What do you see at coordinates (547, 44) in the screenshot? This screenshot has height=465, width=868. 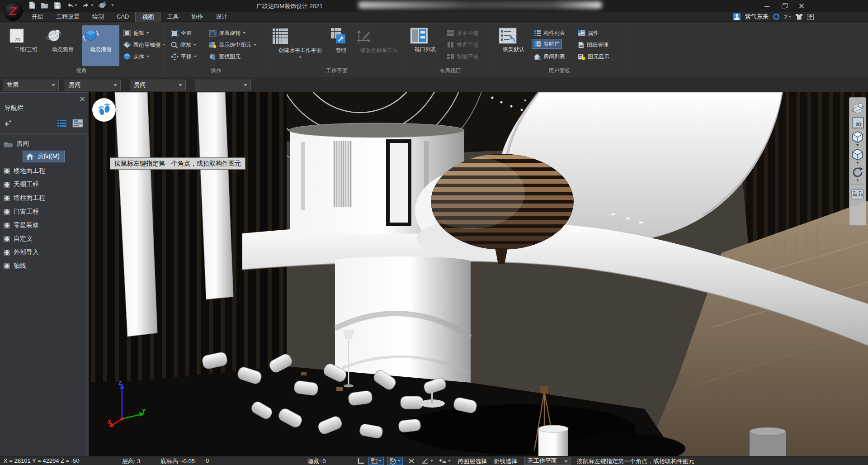 I see `button-nav-bar: 导航栏` at bounding box center [547, 44].